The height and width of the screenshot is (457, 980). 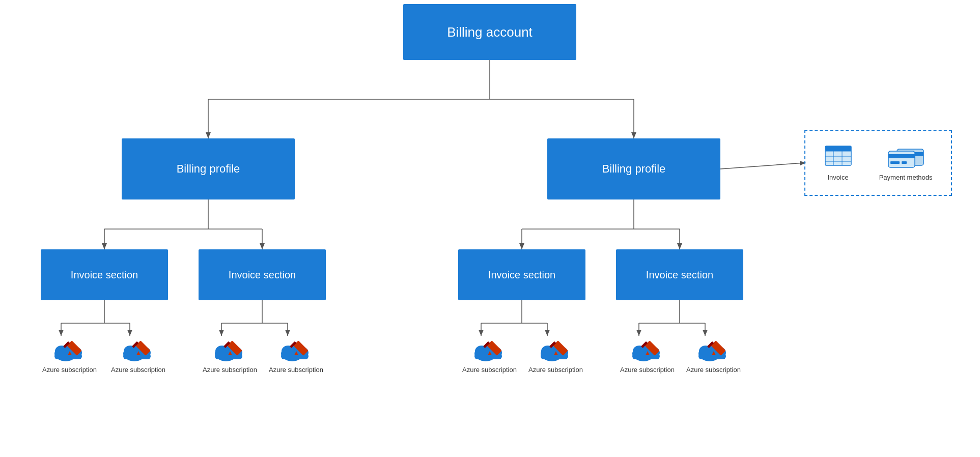 What do you see at coordinates (648, 369) in the screenshot?
I see `azure-sub-7-label: Azure subscription` at bounding box center [648, 369].